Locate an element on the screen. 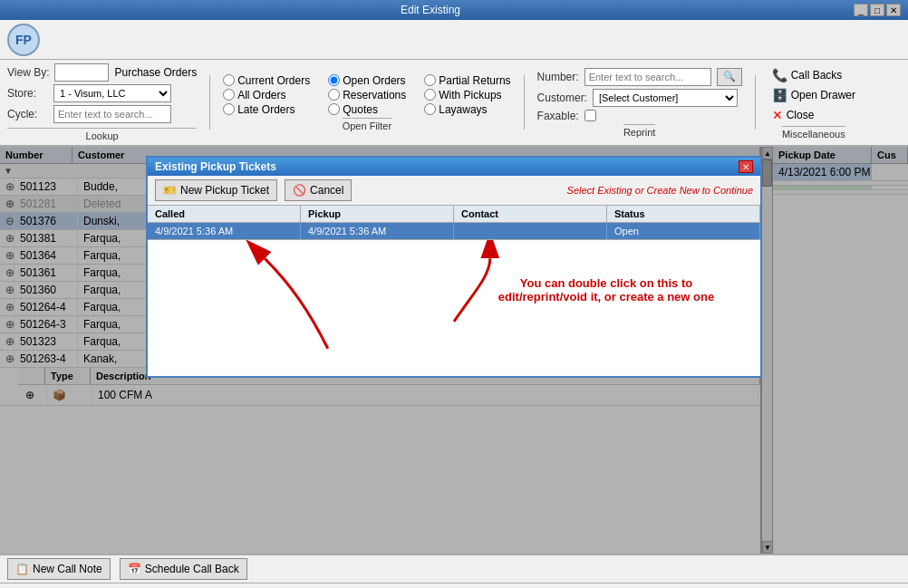  app-header: FP is located at coordinates (454, 40).